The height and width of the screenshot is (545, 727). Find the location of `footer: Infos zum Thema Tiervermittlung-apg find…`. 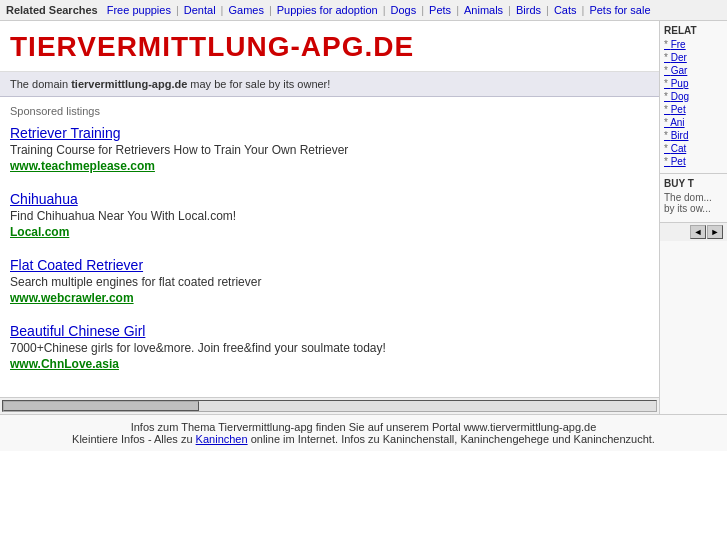

footer: Infos zum Thema Tiervermittlung-apg find… is located at coordinates (364, 432).